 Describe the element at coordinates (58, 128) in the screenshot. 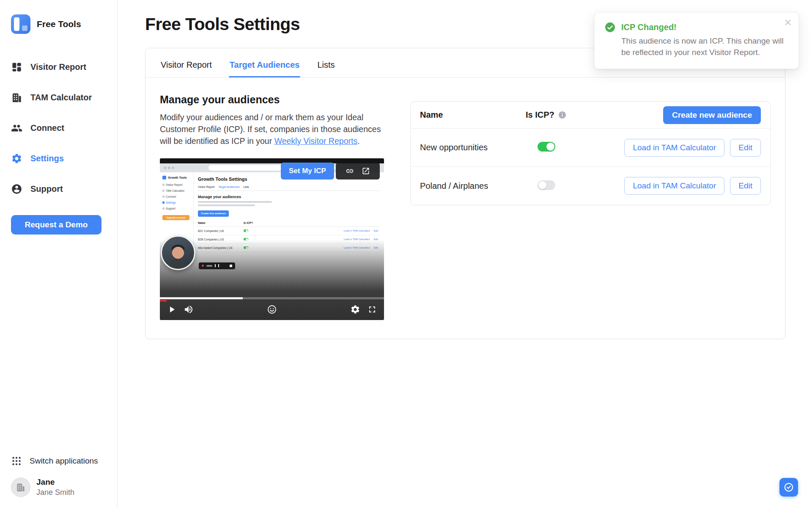

I see `sidebar-item-connect: Connect` at that location.